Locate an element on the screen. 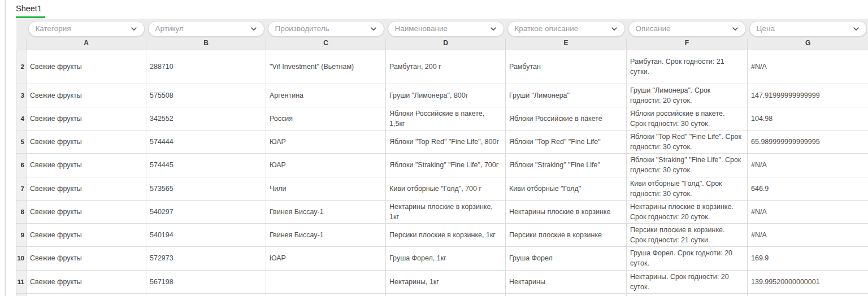 This screenshot has width=868, height=296. cell-a8: Свежие фрукты is located at coordinates (86, 211).